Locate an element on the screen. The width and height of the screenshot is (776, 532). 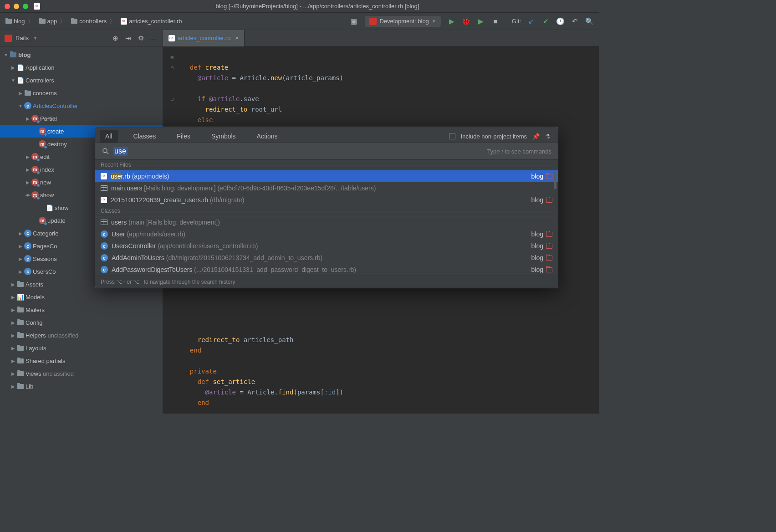
search-result: users (main [Rails blog: development]) is located at coordinates (327, 222).